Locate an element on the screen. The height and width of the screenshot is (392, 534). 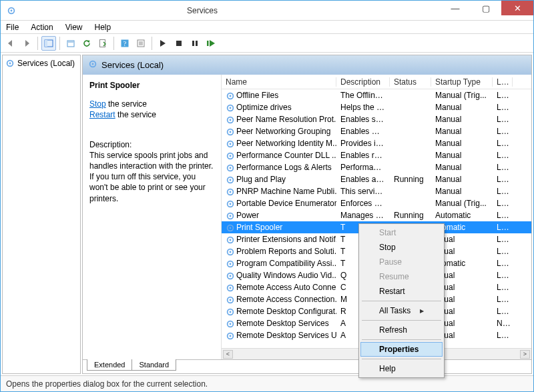
col-logon: Log is located at coordinates (503, 82).